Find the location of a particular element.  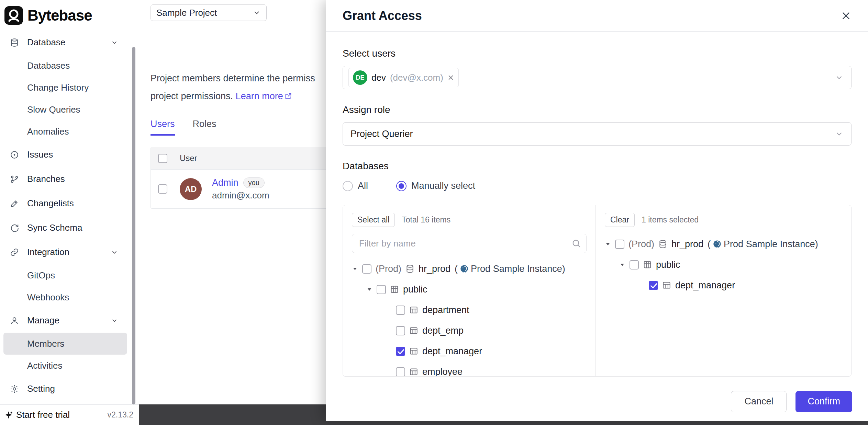

sidebar-item-gitops: GitOps is located at coordinates (69, 275).